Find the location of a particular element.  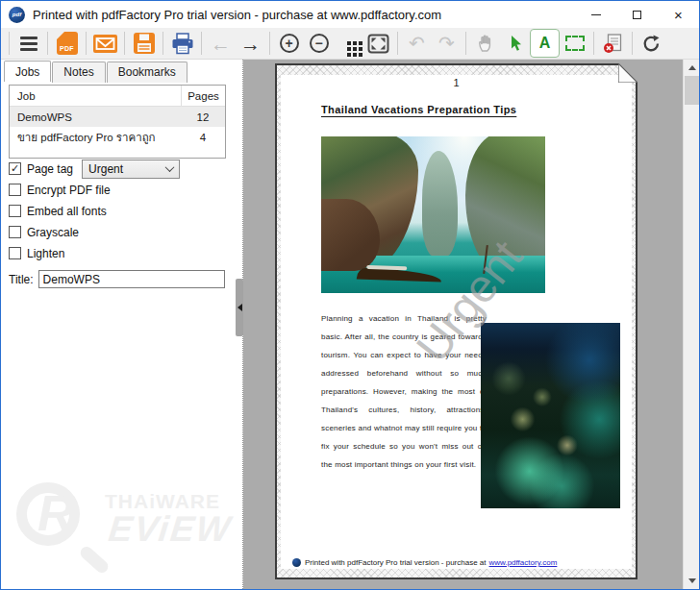

beach-photo is located at coordinates (433, 215).